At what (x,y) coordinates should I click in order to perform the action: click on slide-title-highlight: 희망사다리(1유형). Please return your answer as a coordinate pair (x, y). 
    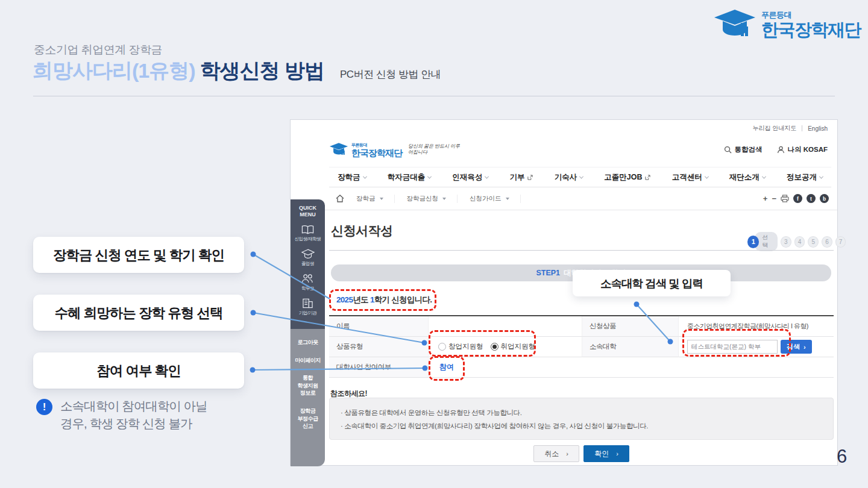
    Looking at the image, I should click on (114, 71).